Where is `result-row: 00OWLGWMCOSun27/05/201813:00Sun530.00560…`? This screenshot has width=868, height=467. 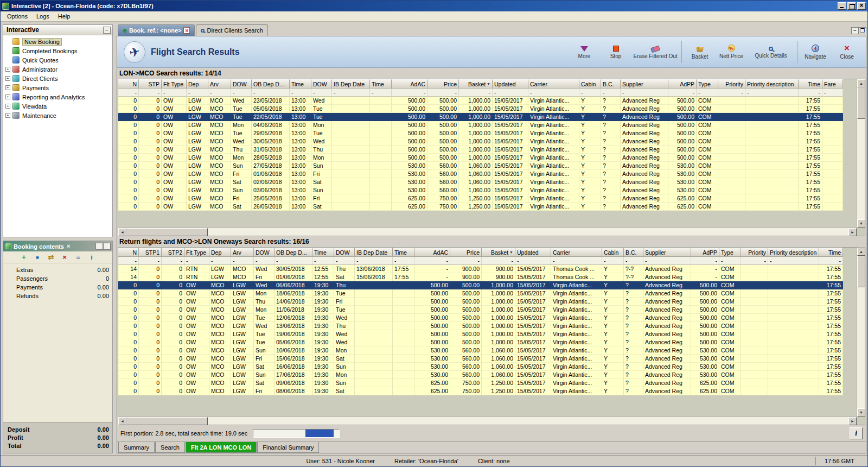 result-row: 00OWLGWMCOSun27/05/201813:00Sun530.00560… is located at coordinates (487, 166).